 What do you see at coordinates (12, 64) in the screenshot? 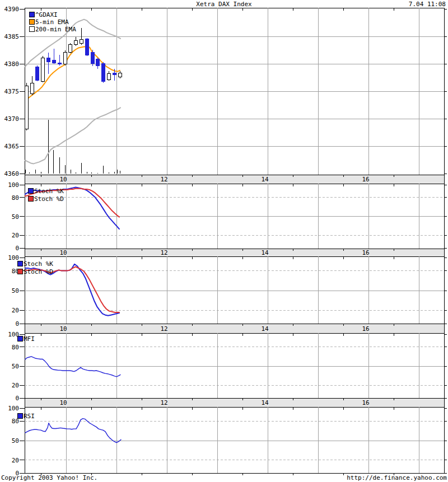
I see `y-axis-label: 4380` at bounding box center [12, 64].